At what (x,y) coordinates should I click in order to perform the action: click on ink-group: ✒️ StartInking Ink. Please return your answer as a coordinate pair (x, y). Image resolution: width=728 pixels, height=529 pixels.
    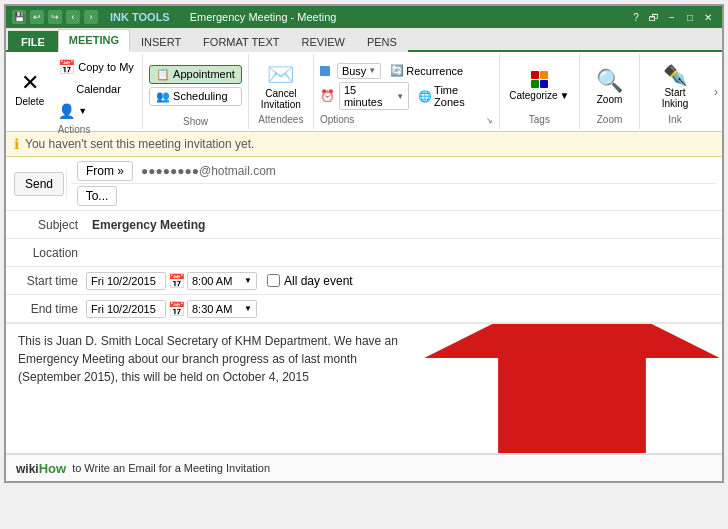
    Looking at the image, I should click on (675, 92).